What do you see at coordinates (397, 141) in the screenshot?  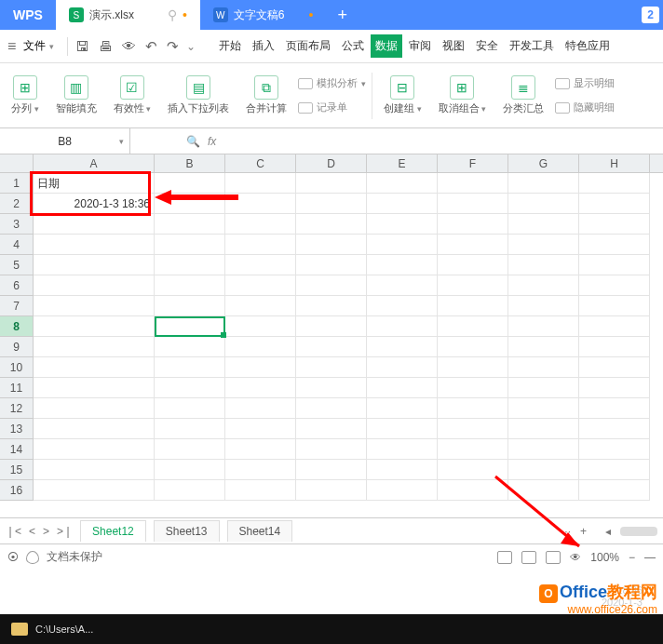 I see `formula-bar: 🔍 fx` at bounding box center [397, 141].